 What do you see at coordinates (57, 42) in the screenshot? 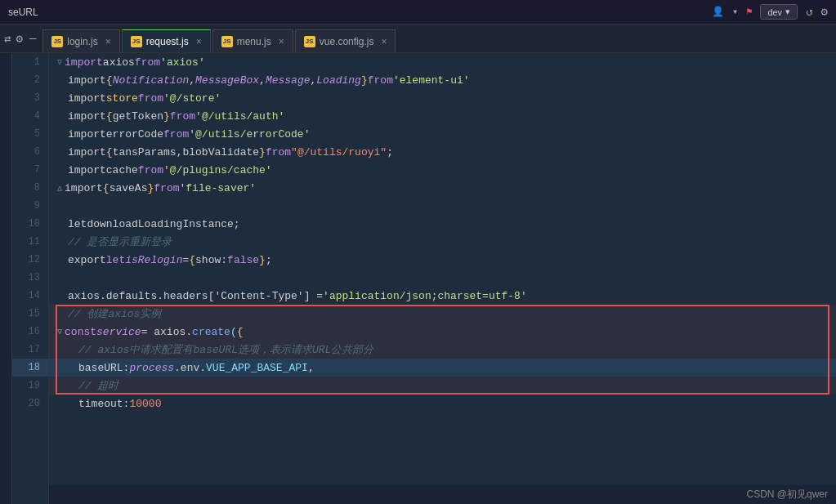
I see `tab-login-icon: JS` at bounding box center [57, 42].